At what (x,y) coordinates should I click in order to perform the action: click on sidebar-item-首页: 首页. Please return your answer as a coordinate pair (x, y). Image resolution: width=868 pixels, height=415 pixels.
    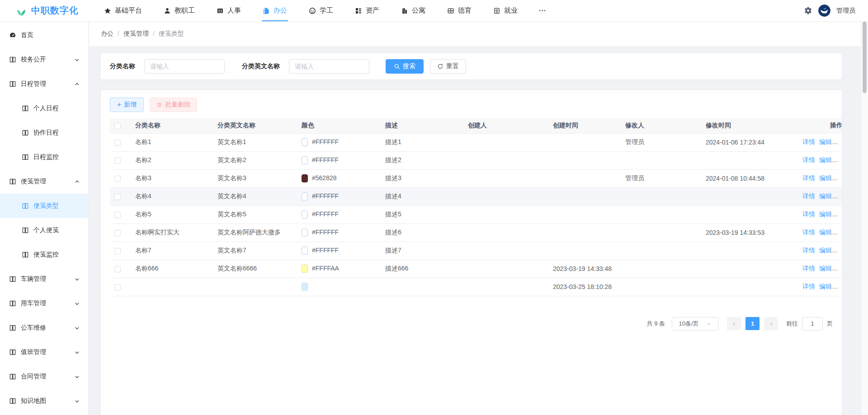
    Looking at the image, I should click on (44, 35).